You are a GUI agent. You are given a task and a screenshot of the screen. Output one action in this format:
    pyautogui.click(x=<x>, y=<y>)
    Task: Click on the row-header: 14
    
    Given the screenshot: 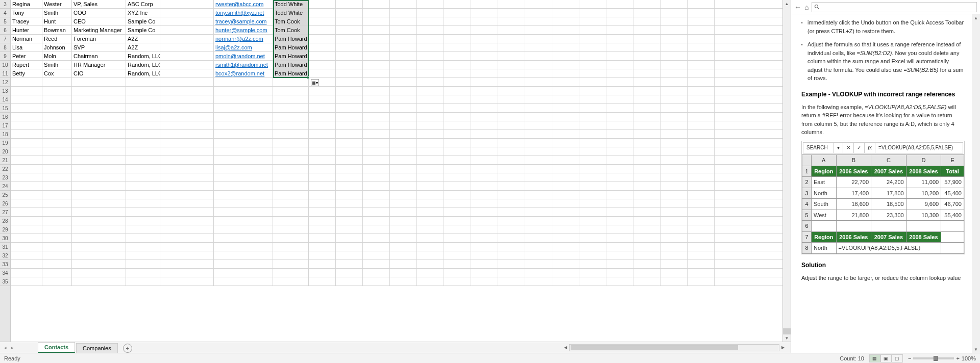 What is the action you would take?
    pyautogui.click(x=5, y=100)
    